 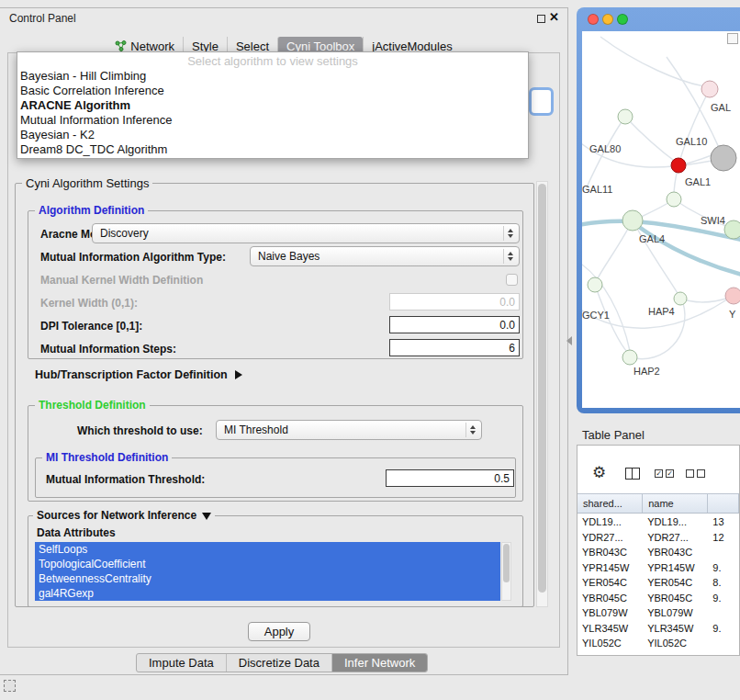 I want to click on cell-shared-name: YPR145W, so click(x=610, y=568).